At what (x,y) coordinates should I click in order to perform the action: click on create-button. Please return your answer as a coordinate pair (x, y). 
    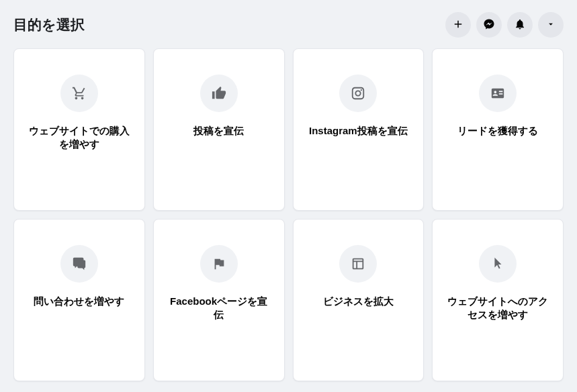
    Looking at the image, I should click on (458, 25).